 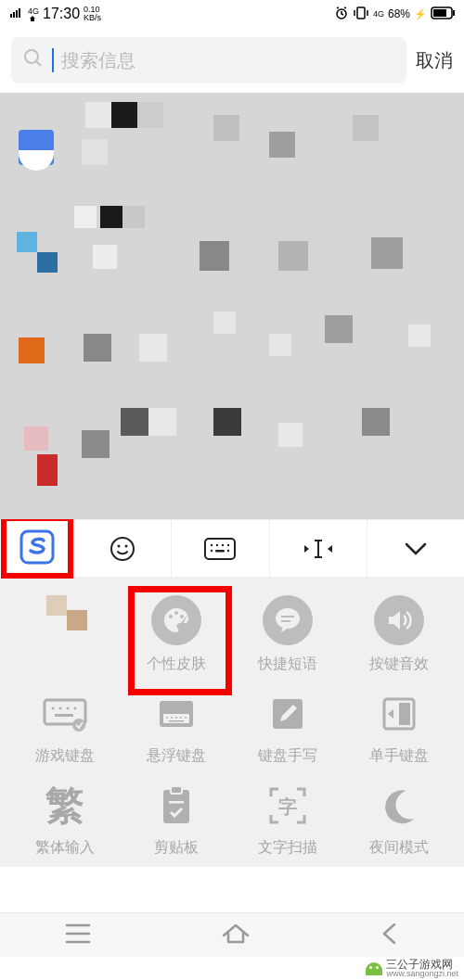 What do you see at coordinates (416, 549) in the screenshot?
I see `collapse-button` at bounding box center [416, 549].